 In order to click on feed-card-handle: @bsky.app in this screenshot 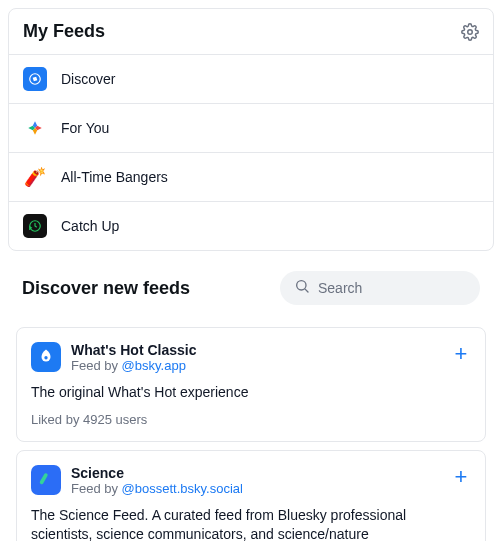, I will do `click(154, 366)`.